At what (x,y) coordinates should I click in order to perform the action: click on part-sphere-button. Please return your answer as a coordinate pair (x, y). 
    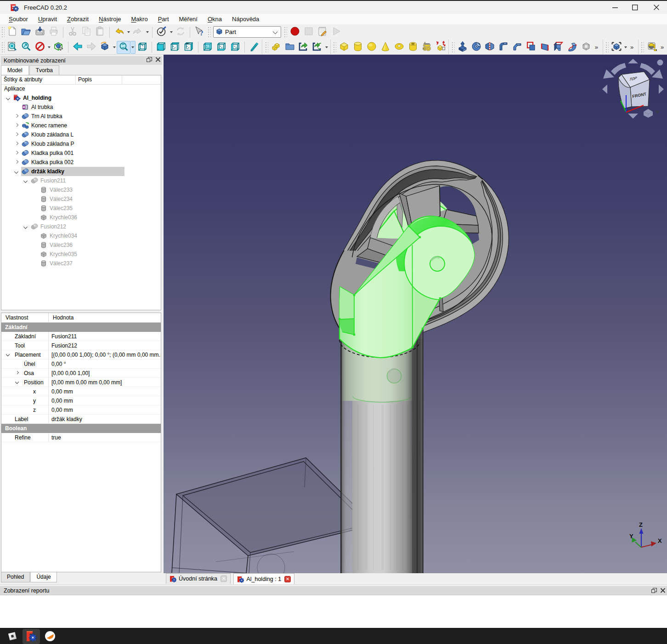
    Looking at the image, I should click on (372, 47).